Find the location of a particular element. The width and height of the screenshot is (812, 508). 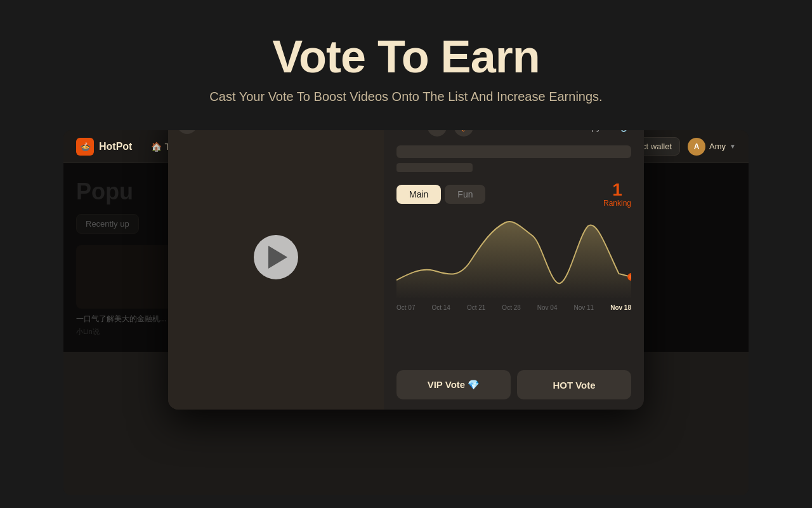

ranking-badge: 1 Ranking is located at coordinates (617, 194).